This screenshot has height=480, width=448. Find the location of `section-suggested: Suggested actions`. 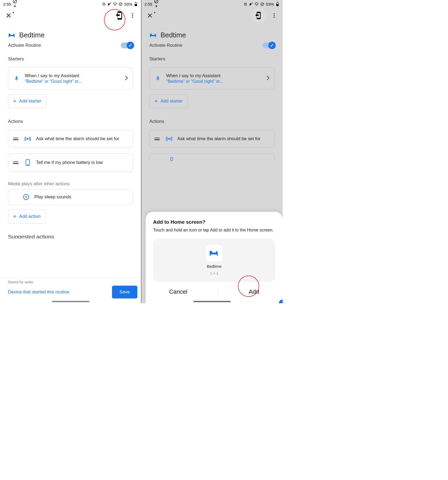

section-suggested: Suggested actions is located at coordinates (70, 236).